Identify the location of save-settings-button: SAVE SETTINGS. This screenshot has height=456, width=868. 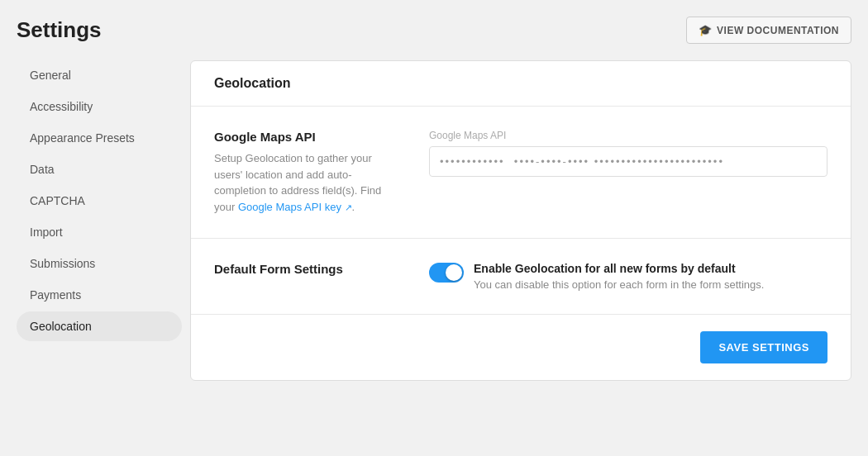
(764, 347).